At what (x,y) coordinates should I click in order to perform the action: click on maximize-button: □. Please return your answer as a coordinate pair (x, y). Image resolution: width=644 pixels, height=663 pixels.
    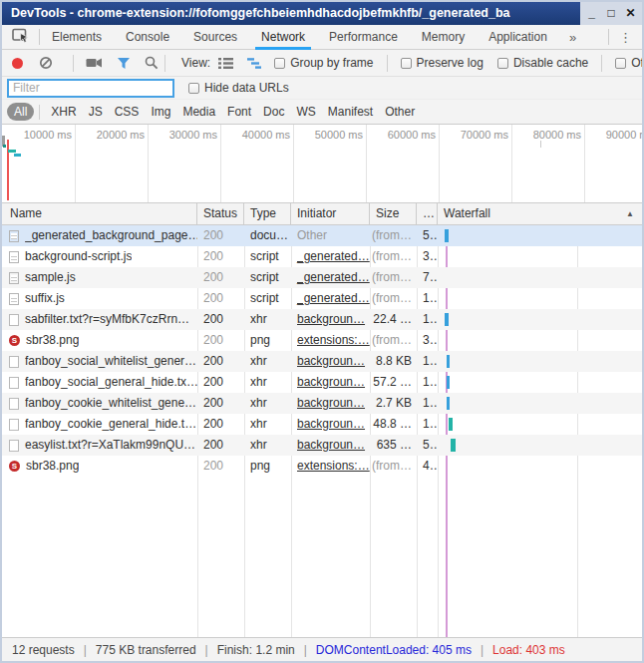
    Looking at the image, I should click on (611, 14).